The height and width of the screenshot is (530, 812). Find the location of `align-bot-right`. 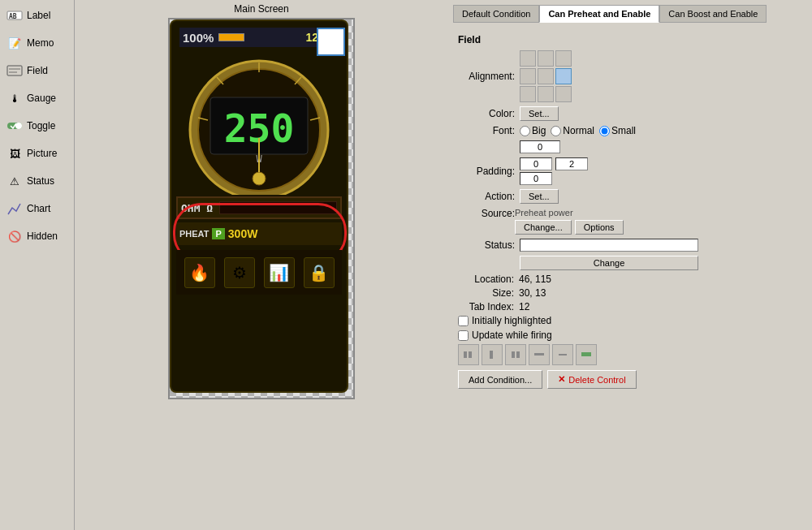

align-bot-right is located at coordinates (564, 94).